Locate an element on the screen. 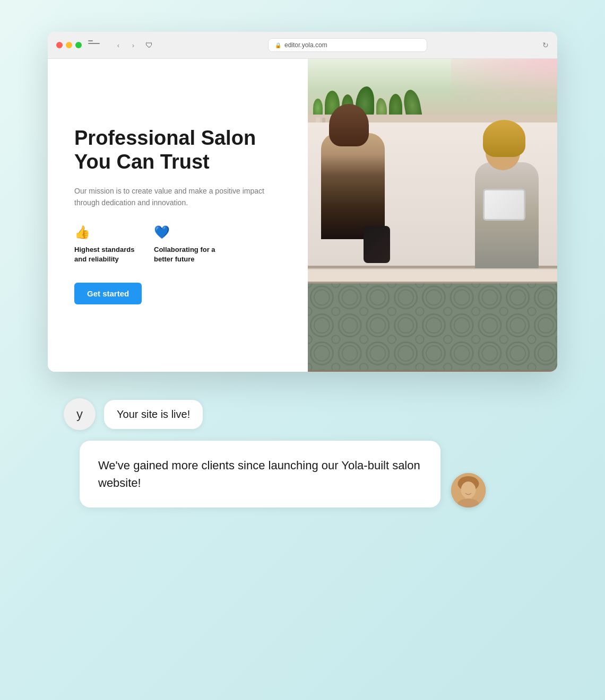 This screenshot has height=700, width=605. customer-hair is located at coordinates (349, 125).